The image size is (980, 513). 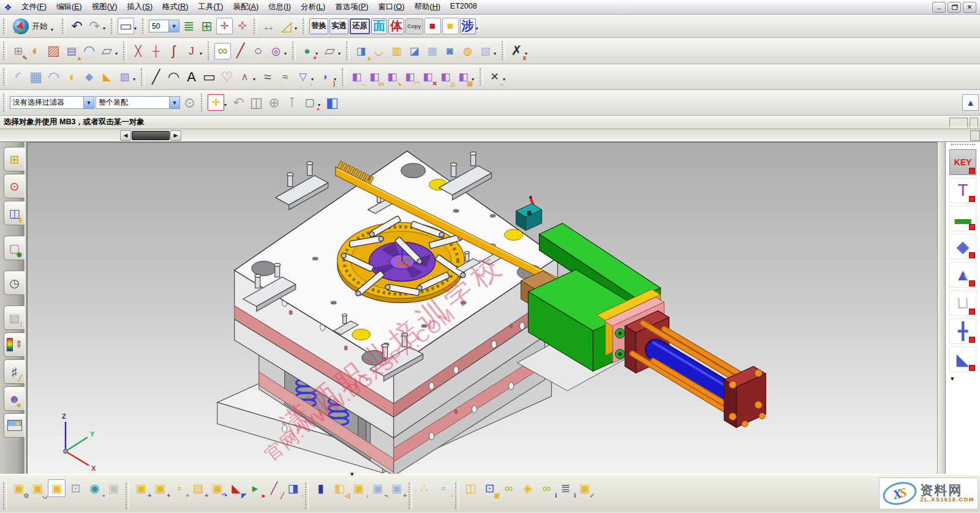 I want to click on close-button: ✕, so click(x=970, y=7).